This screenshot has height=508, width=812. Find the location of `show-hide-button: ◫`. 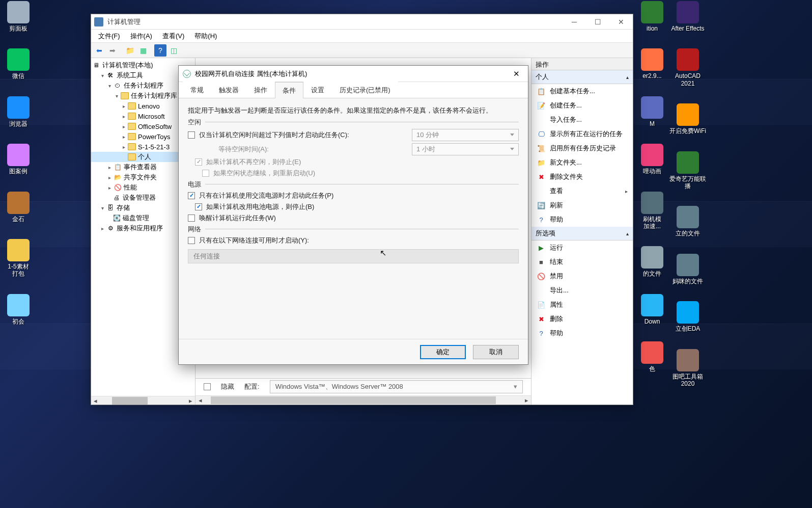

show-hide-button: ◫ is located at coordinates (174, 50).